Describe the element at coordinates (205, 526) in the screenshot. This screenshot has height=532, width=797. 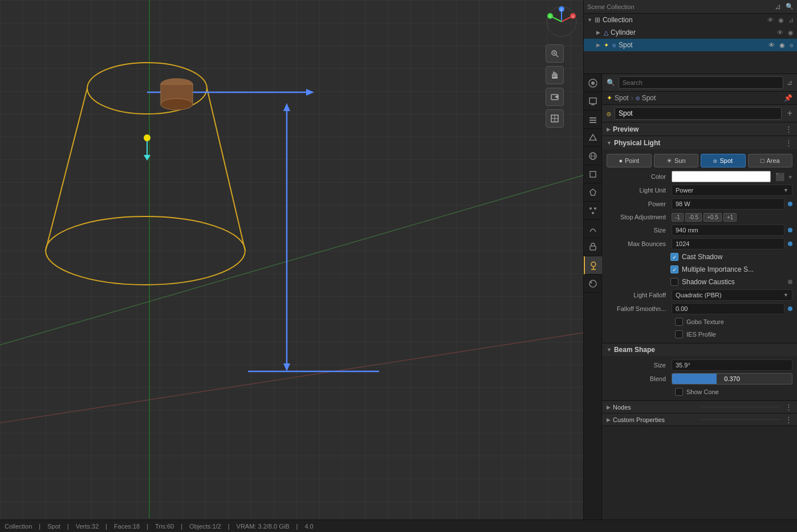
I see `status-objects: Objects:1/2` at that location.